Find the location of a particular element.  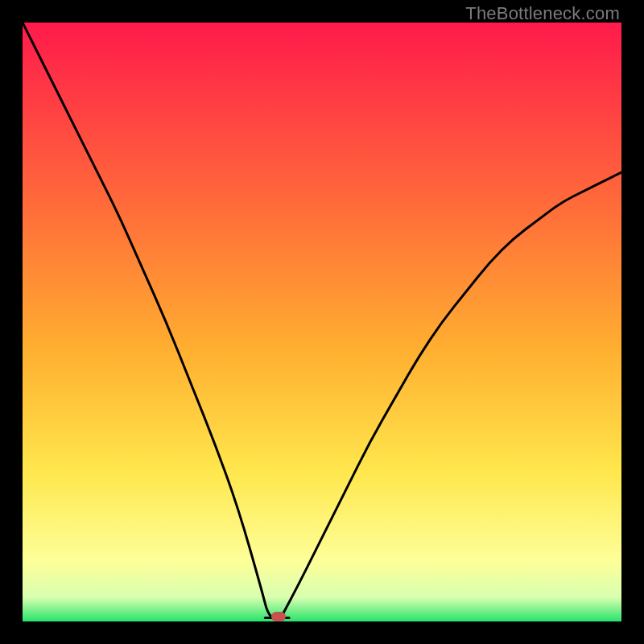

optimum-marker is located at coordinates (279, 617).